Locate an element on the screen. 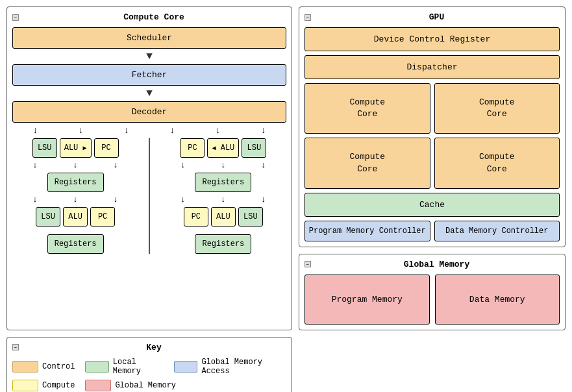 Image resolution: width=572 pixels, height=392 pixels. gpu-minimize-icon: − is located at coordinates (308, 18).